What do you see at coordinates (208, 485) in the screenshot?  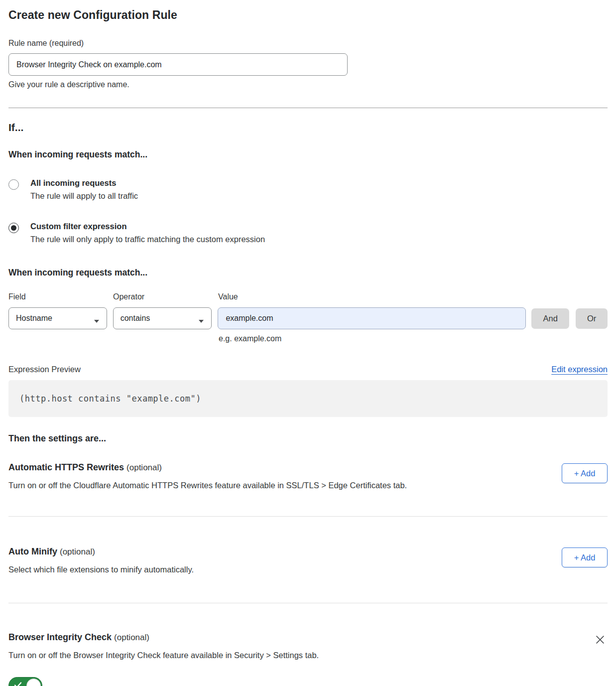 I see `setting-description: Turn on or off the Cloudflare Automatic …` at bounding box center [208, 485].